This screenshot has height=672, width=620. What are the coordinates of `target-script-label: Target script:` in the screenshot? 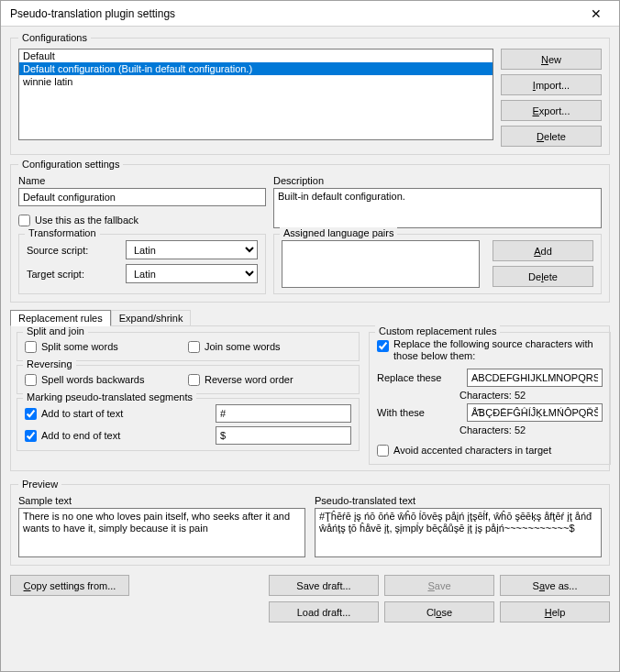 It's located at (72, 274).